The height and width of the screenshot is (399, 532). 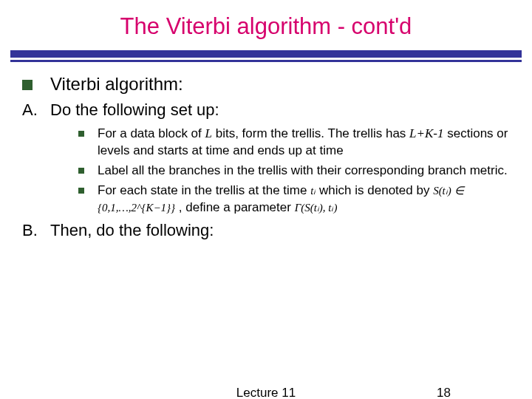 What do you see at coordinates (266, 84) in the screenshot?
I see `bullet-main: Viterbi algorithm:` at bounding box center [266, 84].